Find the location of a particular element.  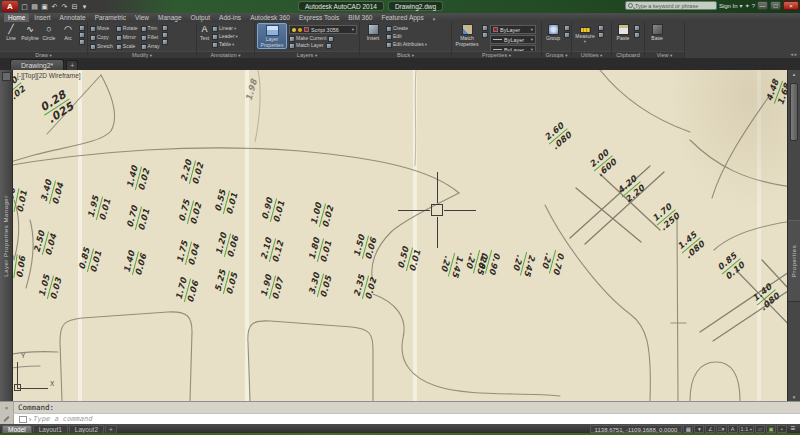

right-scrollbar: ▴ Properties ▾ is located at coordinates (794, 236).